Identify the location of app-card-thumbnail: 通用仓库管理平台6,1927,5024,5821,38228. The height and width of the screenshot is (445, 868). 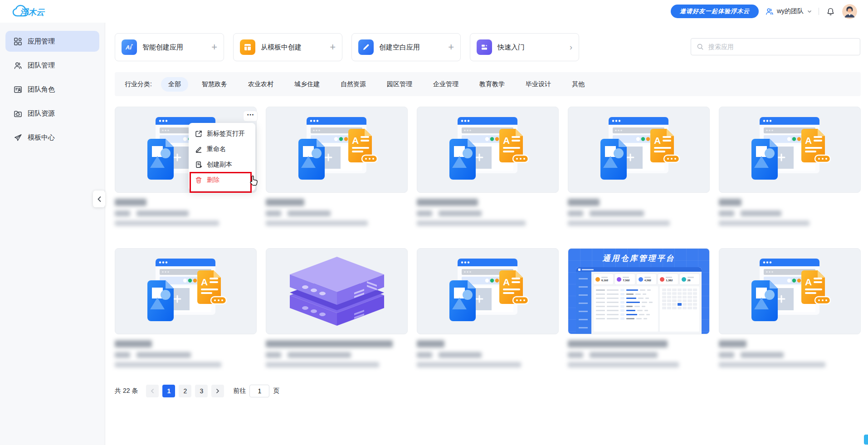
(639, 291).